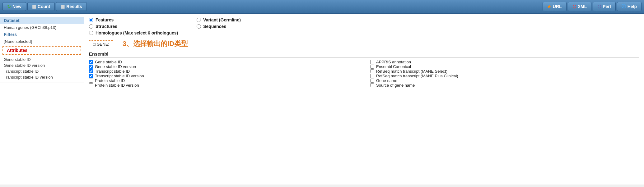  I want to click on new-button: ↻ New, so click(14, 7).